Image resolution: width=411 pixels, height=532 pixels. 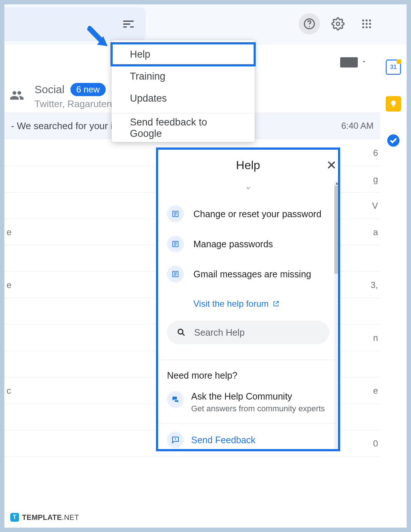 I want to click on keep-icon, so click(x=393, y=104).